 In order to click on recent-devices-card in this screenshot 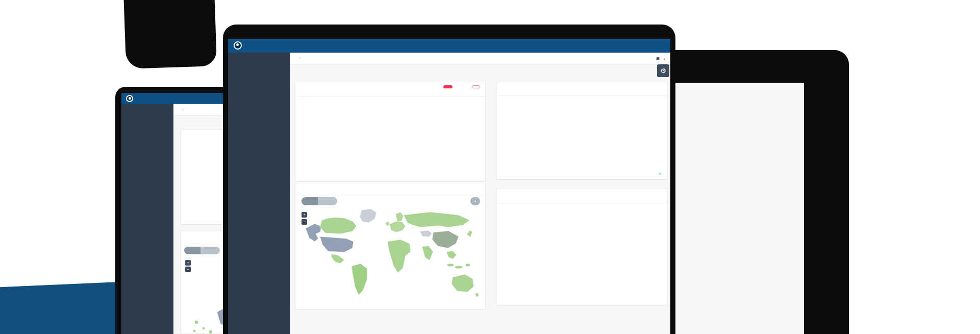, I will do `click(582, 247)`.